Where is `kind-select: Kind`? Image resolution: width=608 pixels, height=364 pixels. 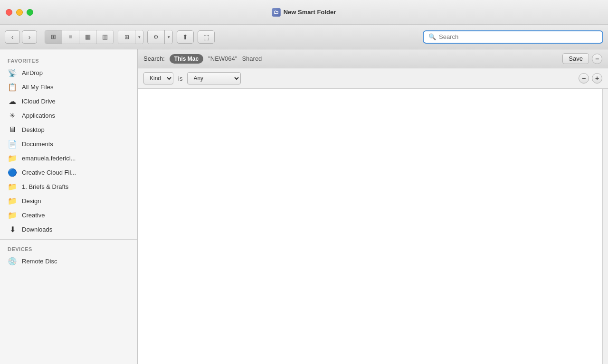 kind-select: Kind is located at coordinates (159, 78).